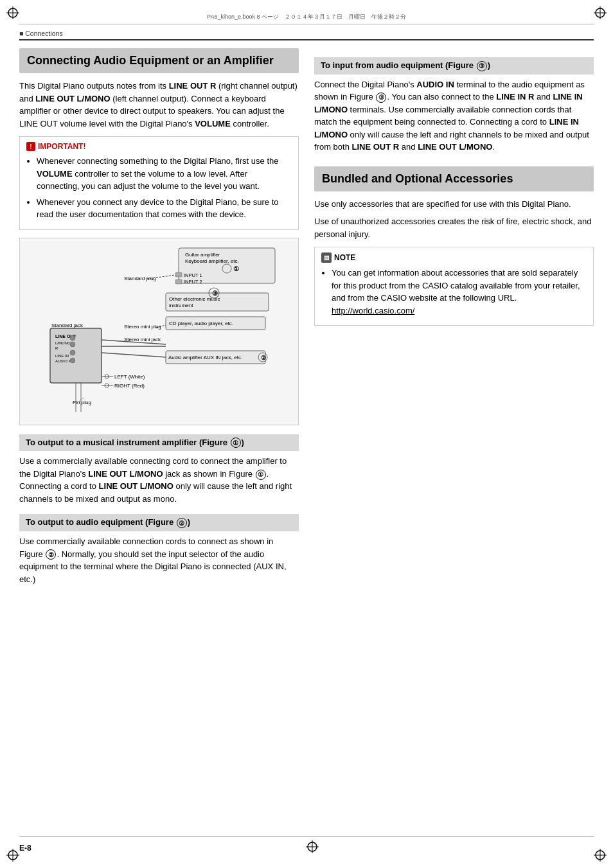 Image resolution: width=613 pixels, height=868 pixels. What do you see at coordinates (67, 325) in the screenshot?
I see `svg-text: Standard jack` at bounding box center [67, 325].